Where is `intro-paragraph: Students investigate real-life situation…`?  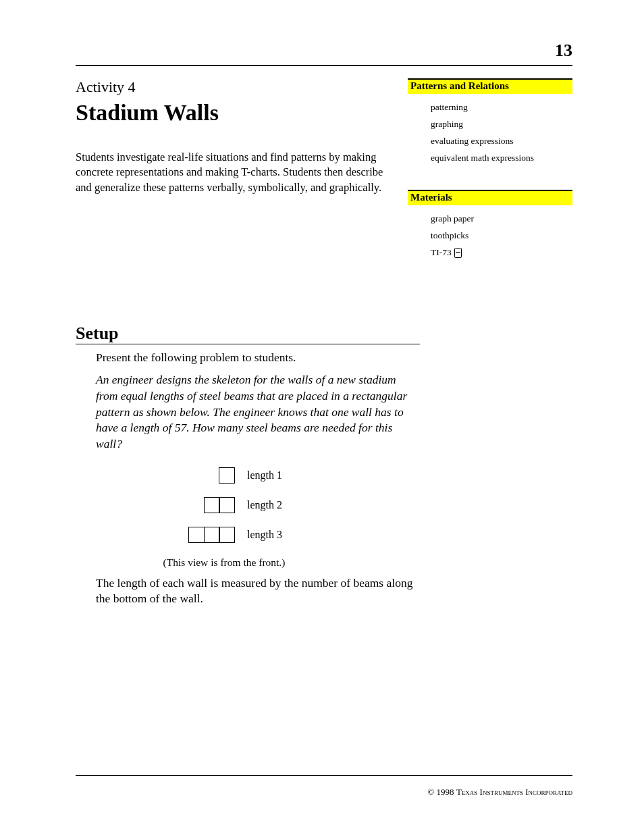 intro-paragraph: Students investigate real-life situation… is located at coordinates (234, 173).